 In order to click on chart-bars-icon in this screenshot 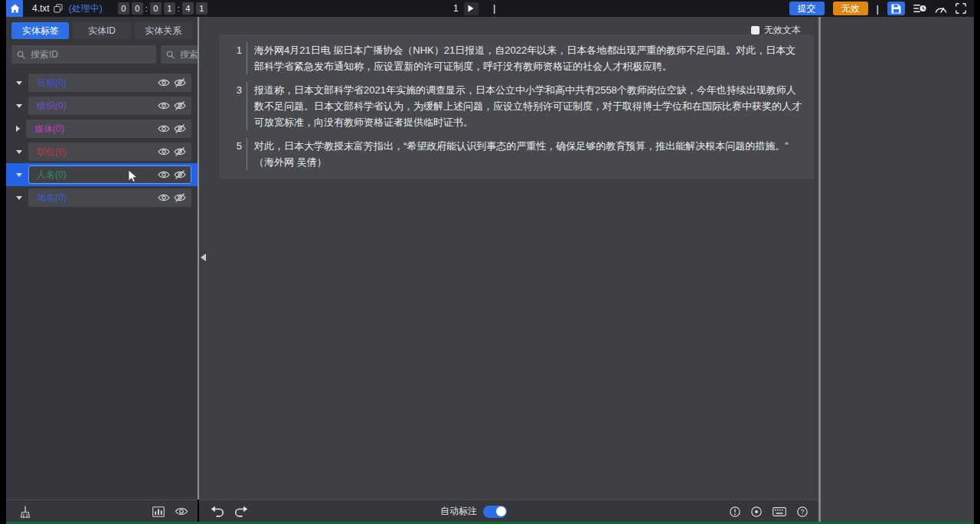, I will do `click(158, 512)`.